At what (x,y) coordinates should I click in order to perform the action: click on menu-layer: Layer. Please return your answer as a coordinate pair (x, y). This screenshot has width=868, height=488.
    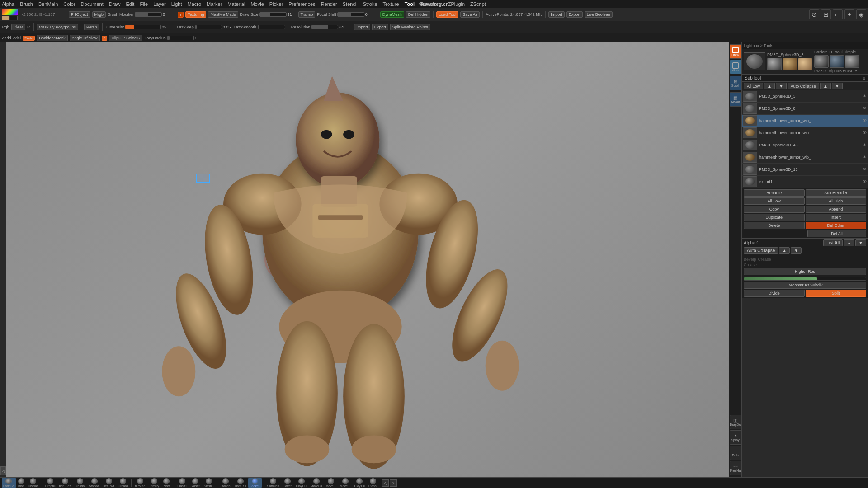
    Looking at the image, I should click on (160, 4).